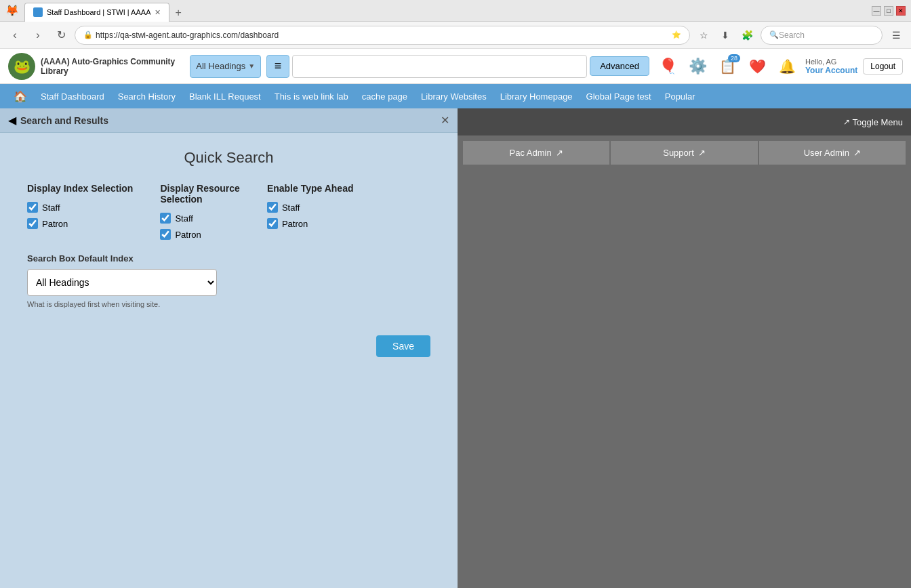  What do you see at coordinates (278, 66) in the screenshot?
I see `search-stack-icon: ≡` at bounding box center [278, 66].